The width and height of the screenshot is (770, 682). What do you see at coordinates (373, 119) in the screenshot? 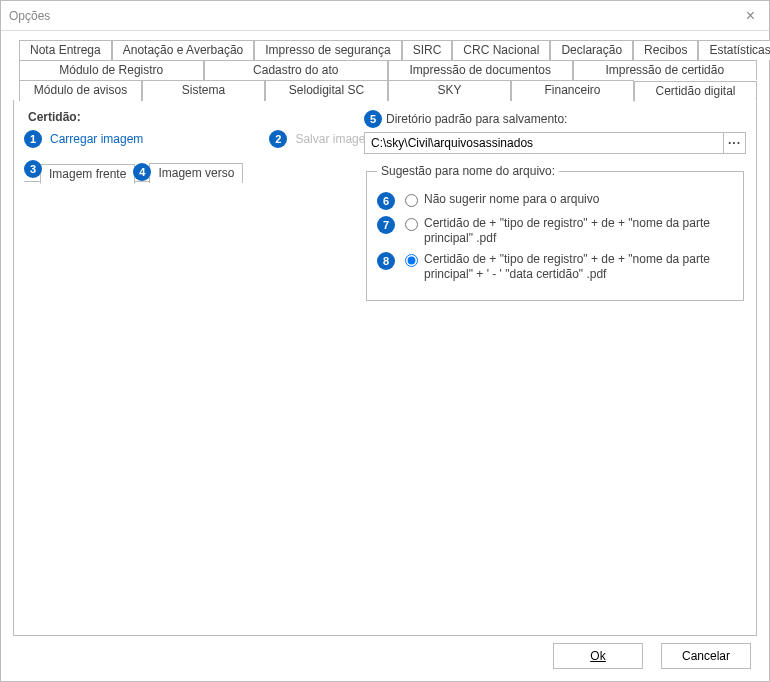
I see `badge-5: 5` at bounding box center [373, 119].